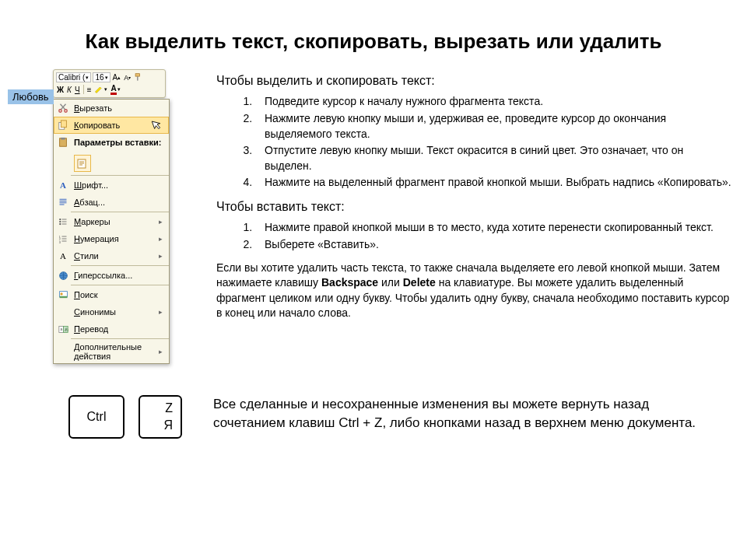 This screenshot has width=747, height=560. Describe the element at coordinates (69, 90) in the screenshot. I see `italic-icon: К` at that location.